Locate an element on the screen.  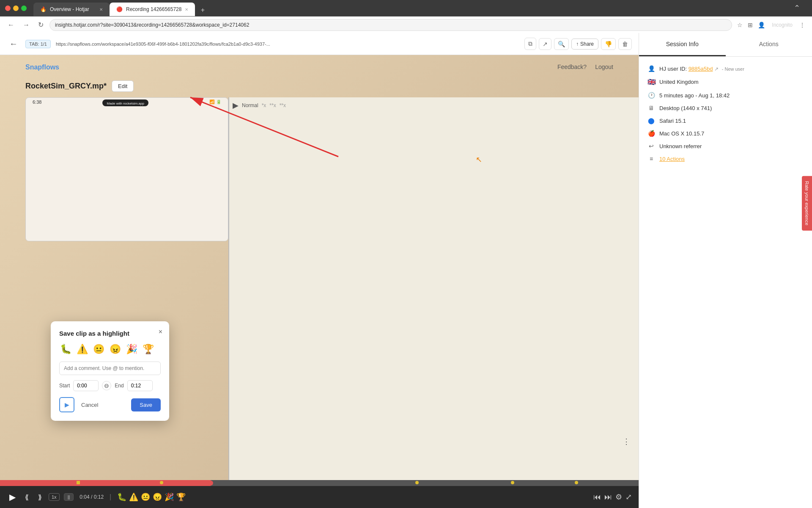
time-display: 0:04 / 0:12 is located at coordinates (91, 497).